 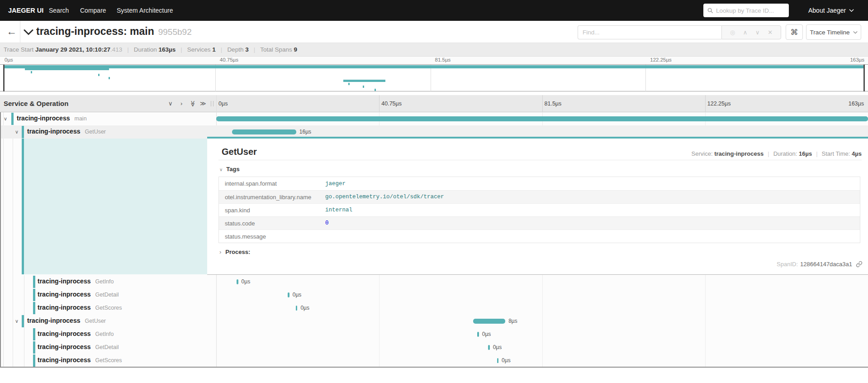 What do you see at coordinates (238, 50) in the screenshot?
I see `trace-meta-depth: Depth 3` at bounding box center [238, 50].